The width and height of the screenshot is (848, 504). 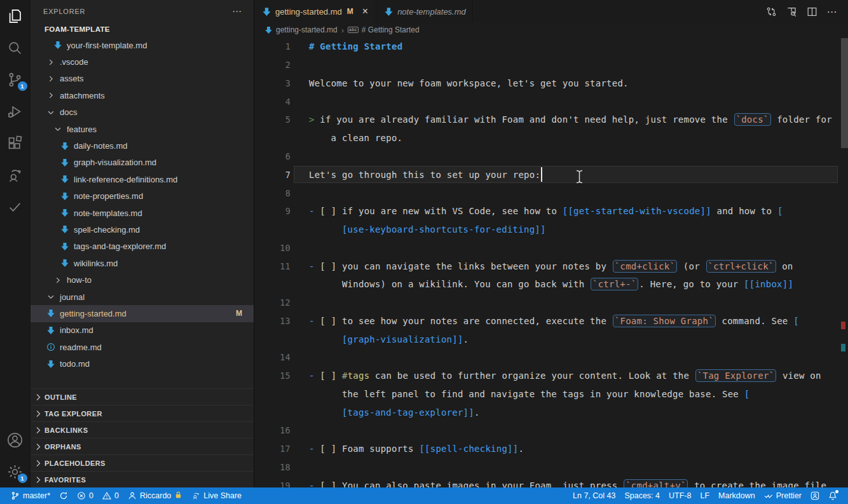 I want to click on status-encoding: UTF-8, so click(x=680, y=496).